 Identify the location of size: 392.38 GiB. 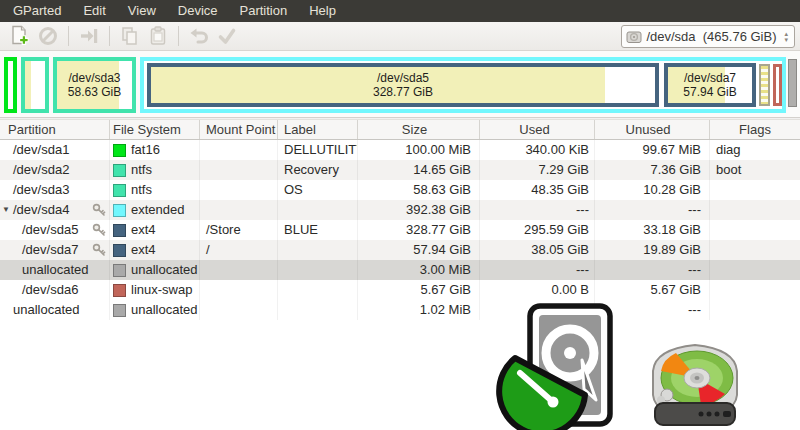
(419, 210).